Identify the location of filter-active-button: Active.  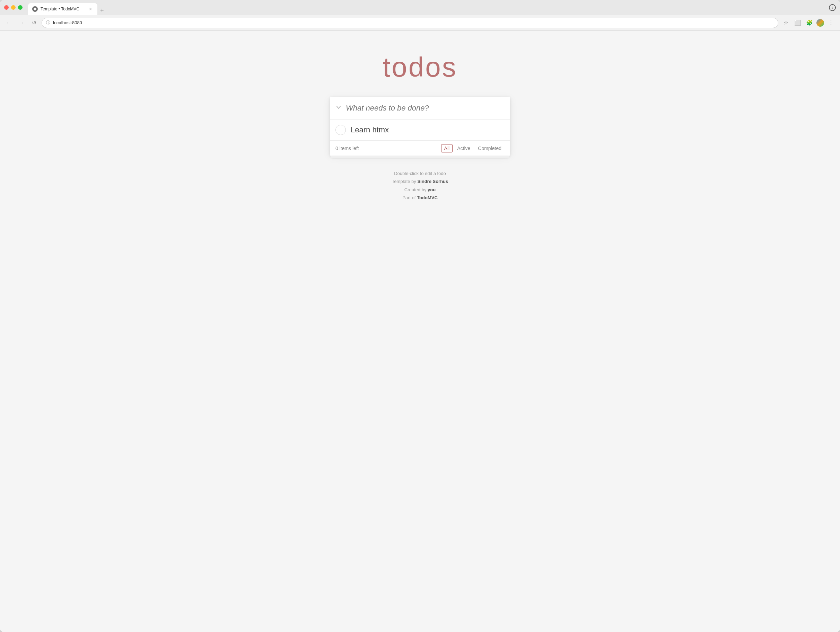
(464, 148).